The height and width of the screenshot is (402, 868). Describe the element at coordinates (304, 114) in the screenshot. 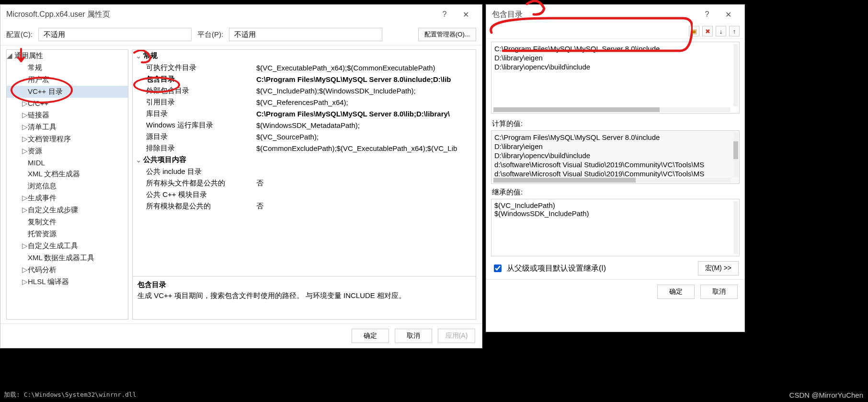

I see `property-row: 库目录C:\Program Files\MySQL\MySQL Server 8…` at that location.